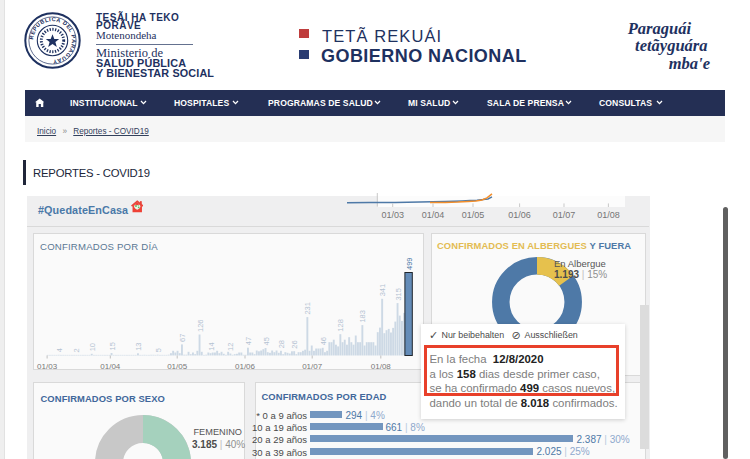 This screenshot has width=750, height=459. Describe the element at coordinates (362, 316) in the screenshot. I see `svg-text: 183` at that location.